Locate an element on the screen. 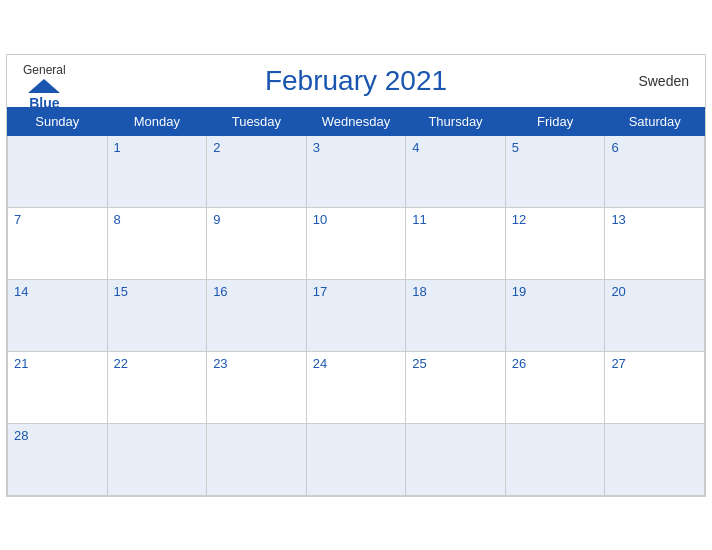 Image resolution: width=712 pixels, height=550 pixels. calendar-cell: 13 is located at coordinates (655, 243).